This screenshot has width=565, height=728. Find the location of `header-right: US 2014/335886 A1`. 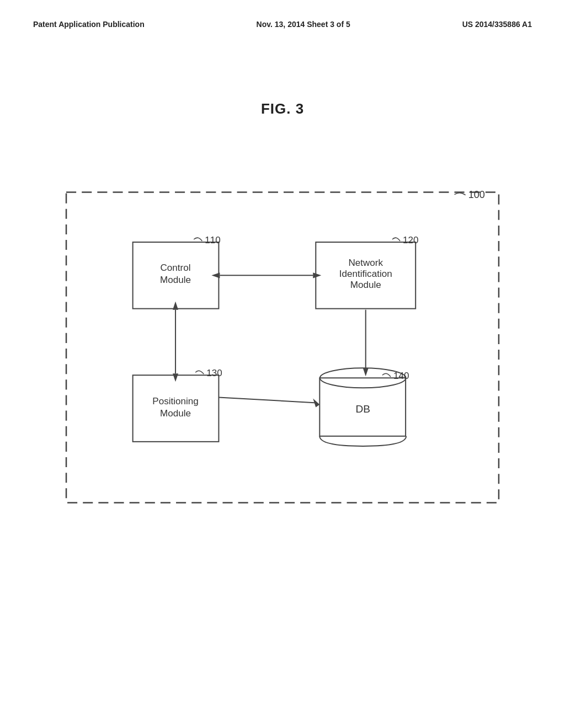

header-right: US 2014/335886 A1 is located at coordinates (497, 24).